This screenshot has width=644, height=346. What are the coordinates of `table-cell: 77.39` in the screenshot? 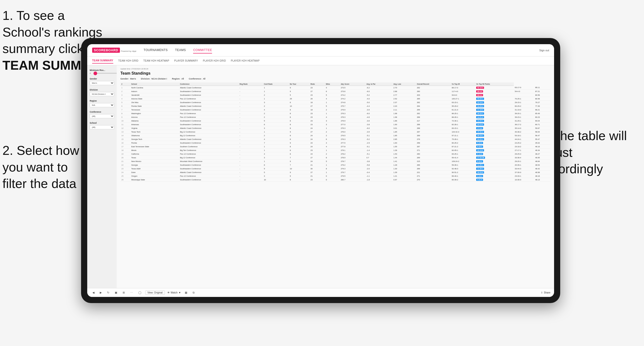 It's located at (542, 106).